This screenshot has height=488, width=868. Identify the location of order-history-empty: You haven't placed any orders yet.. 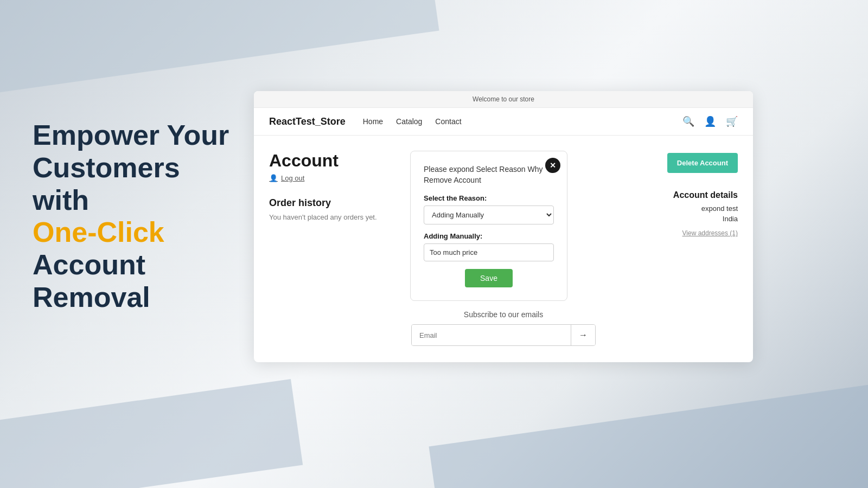
(334, 217).